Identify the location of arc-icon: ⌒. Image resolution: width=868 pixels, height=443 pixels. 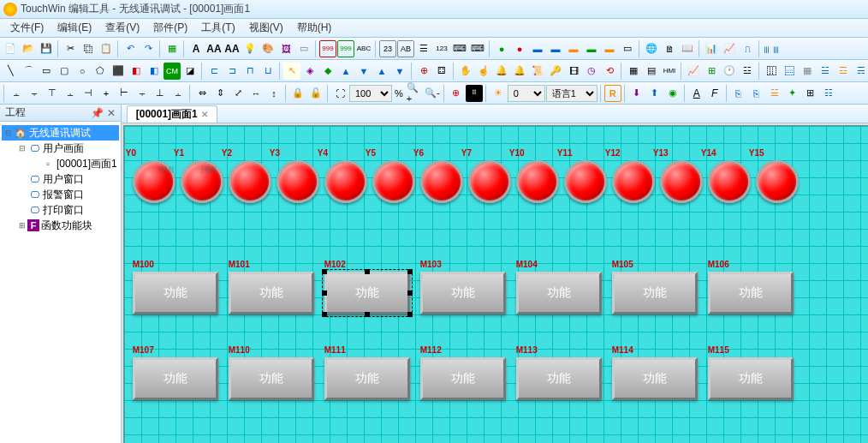
(28, 71).